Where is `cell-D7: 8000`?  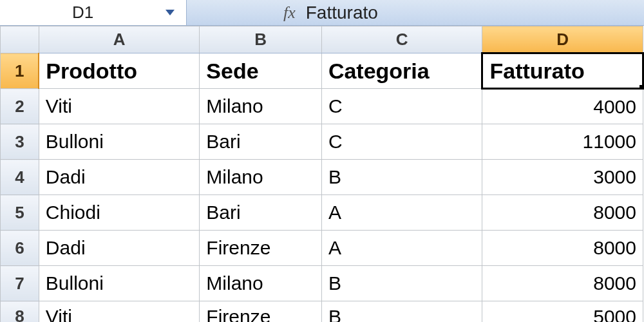 cell-D7: 8000 is located at coordinates (563, 283).